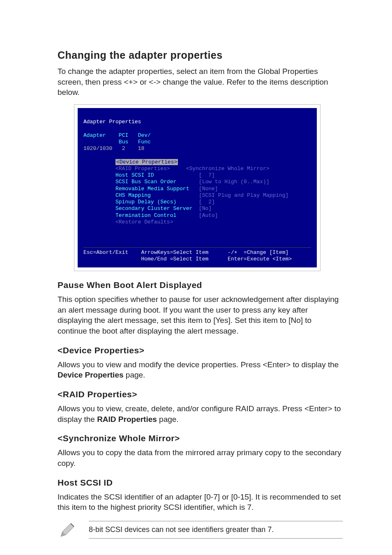 The height and width of the screenshot is (555, 392). I want to click on bios-col-dev: Dev/, so click(145, 136).